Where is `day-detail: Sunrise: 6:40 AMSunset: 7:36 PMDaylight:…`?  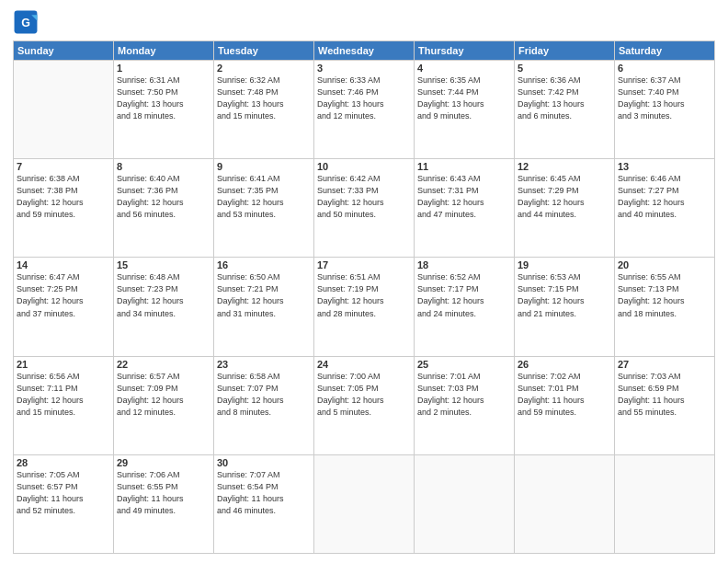
day-detail: Sunrise: 6:40 AMSunset: 7:36 PMDaylight:… is located at coordinates (164, 197).